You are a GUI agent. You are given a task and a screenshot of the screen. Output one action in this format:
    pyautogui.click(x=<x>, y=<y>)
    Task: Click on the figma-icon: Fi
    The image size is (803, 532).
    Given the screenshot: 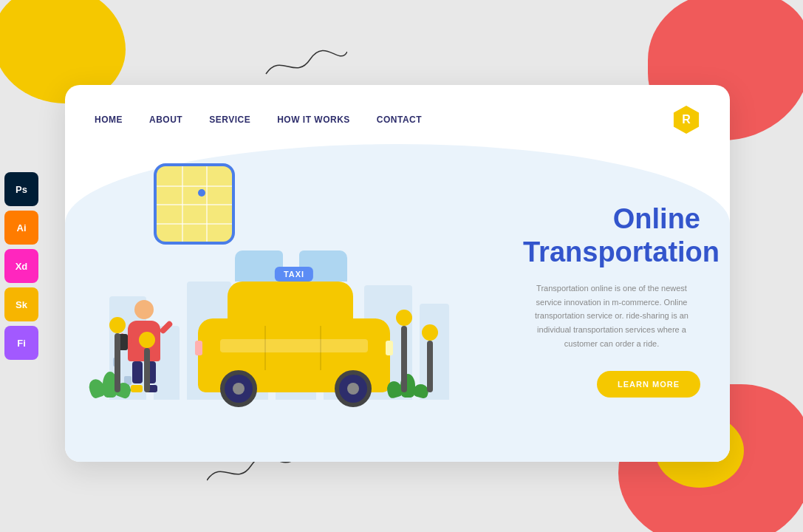 What is the action you would take?
    pyautogui.click(x=21, y=343)
    